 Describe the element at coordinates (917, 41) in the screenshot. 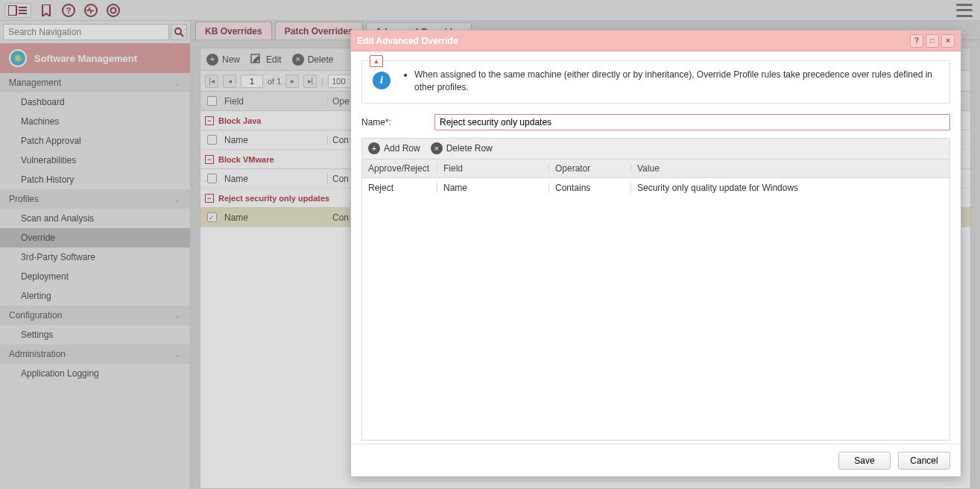

I see `dialog-help-icon: ?` at that location.